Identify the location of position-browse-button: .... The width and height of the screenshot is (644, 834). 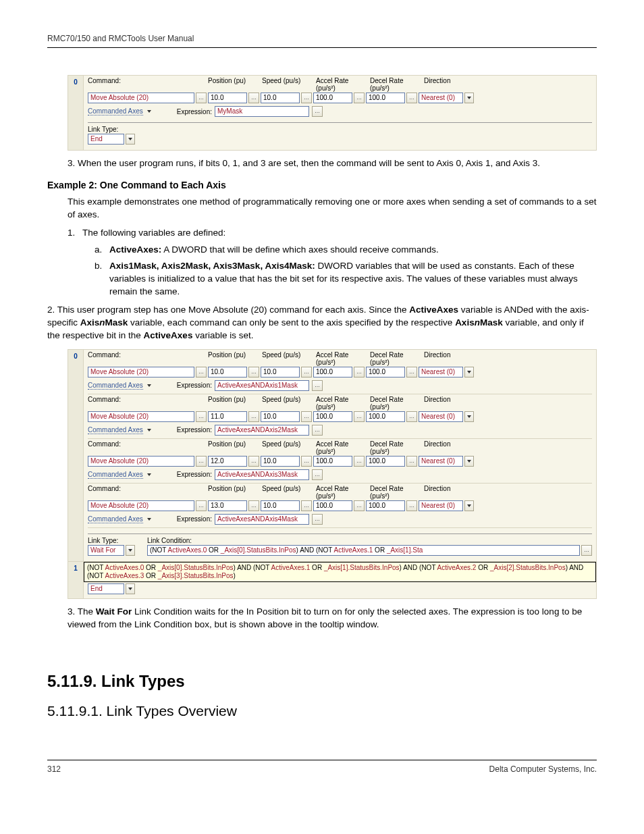
(254, 98).